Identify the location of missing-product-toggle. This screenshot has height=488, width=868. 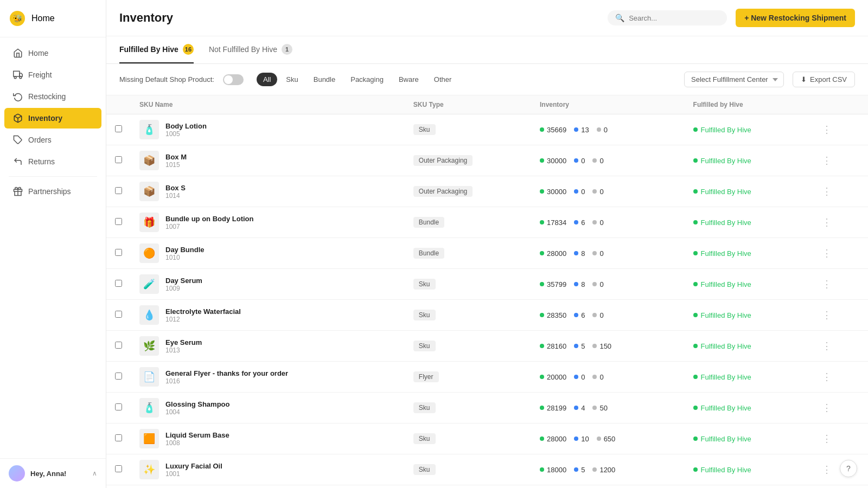
(233, 80).